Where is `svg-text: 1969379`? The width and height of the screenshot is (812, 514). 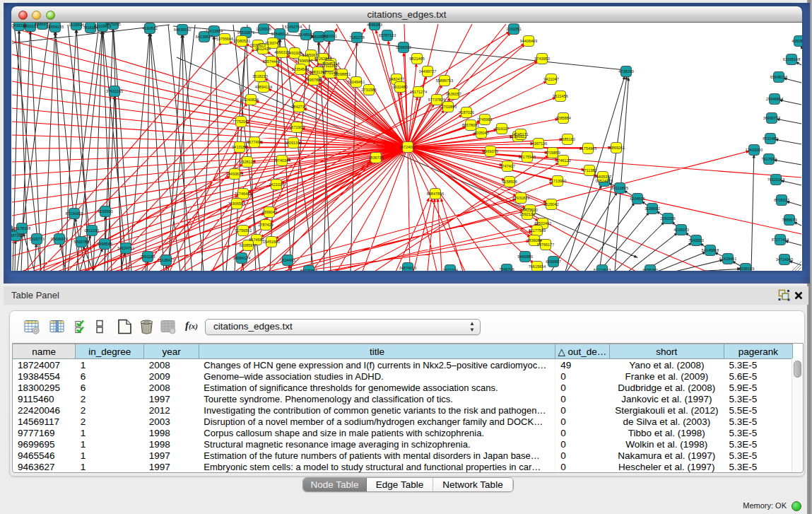
svg-text: 1969379 is located at coordinates (490, 151).